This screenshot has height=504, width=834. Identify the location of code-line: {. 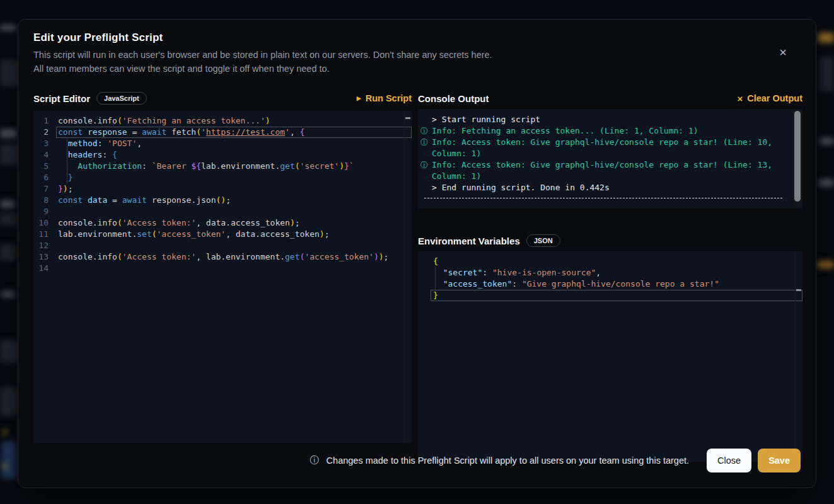
(610, 261).